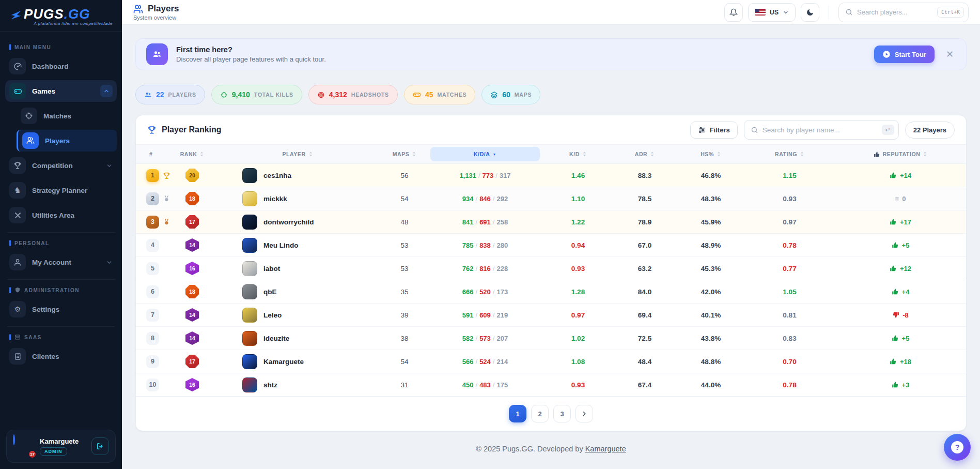  What do you see at coordinates (562, 414) in the screenshot?
I see `page-button-3: 3` at bounding box center [562, 414].